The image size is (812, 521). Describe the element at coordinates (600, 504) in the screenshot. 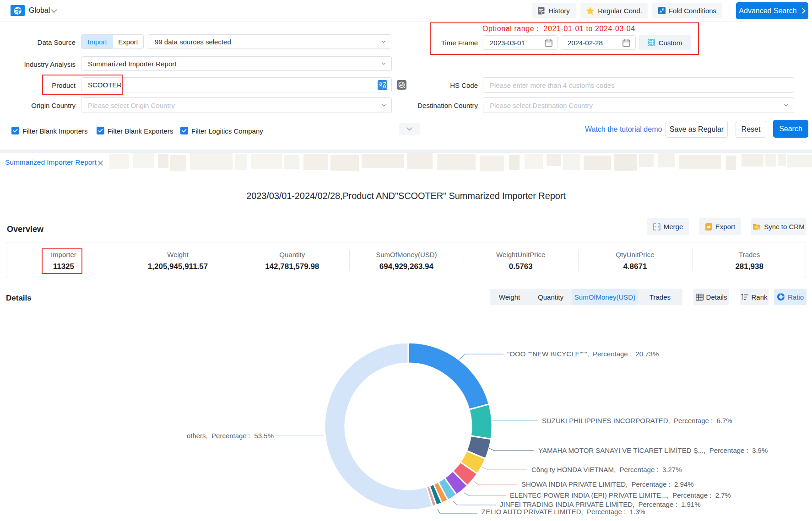

I see `svg-text:JINFEI TRADING INDIA PRIVATE L: JINFEI TRADING INDIA PRIVATE LIMITED, Pe…` at that location.